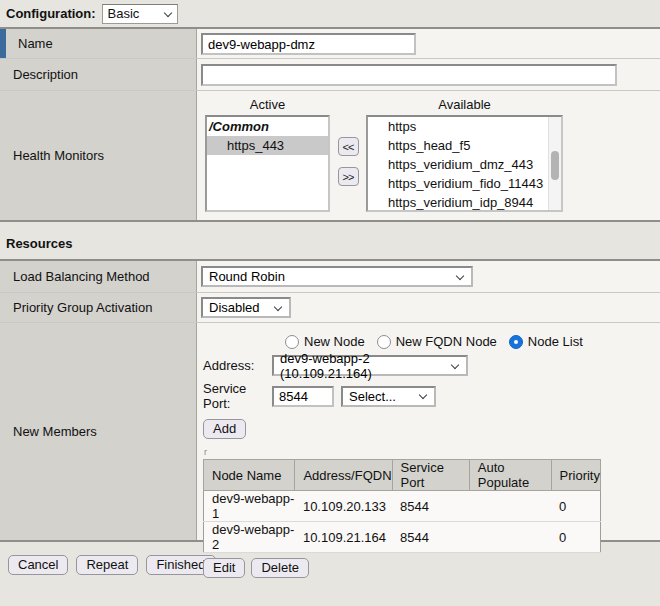 Image resolution: width=660 pixels, height=606 pixels. What do you see at coordinates (38, 565) in the screenshot?
I see `cancel-button: Cancel` at bounding box center [38, 565].